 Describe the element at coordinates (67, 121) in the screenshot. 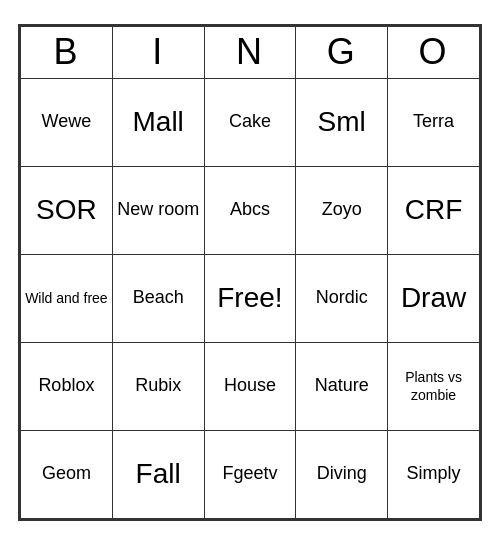

I see `cell-label: Wewe` at that location.